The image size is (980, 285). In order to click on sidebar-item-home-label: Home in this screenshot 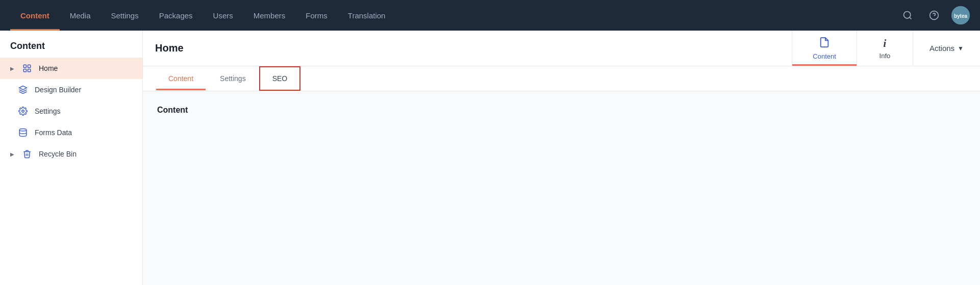, I will do `click(48, 68)`.